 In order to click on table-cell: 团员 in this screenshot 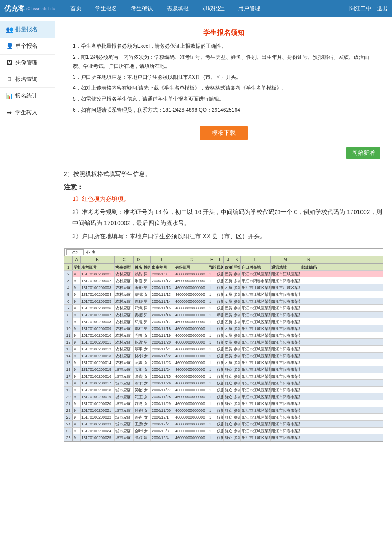, I will do `click(228, 308)`.